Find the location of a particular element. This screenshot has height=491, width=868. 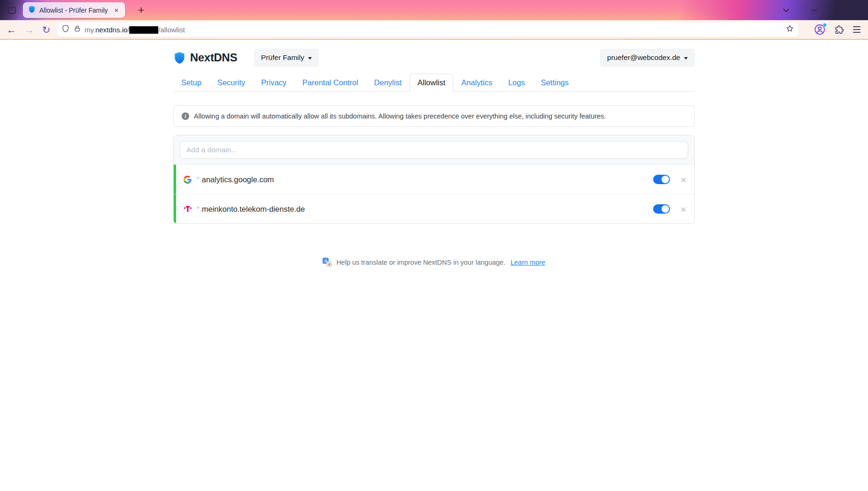

site-header: NextDNS Prüfer Family pruefer@webcodex.d… is located at coordinates (434, 53).